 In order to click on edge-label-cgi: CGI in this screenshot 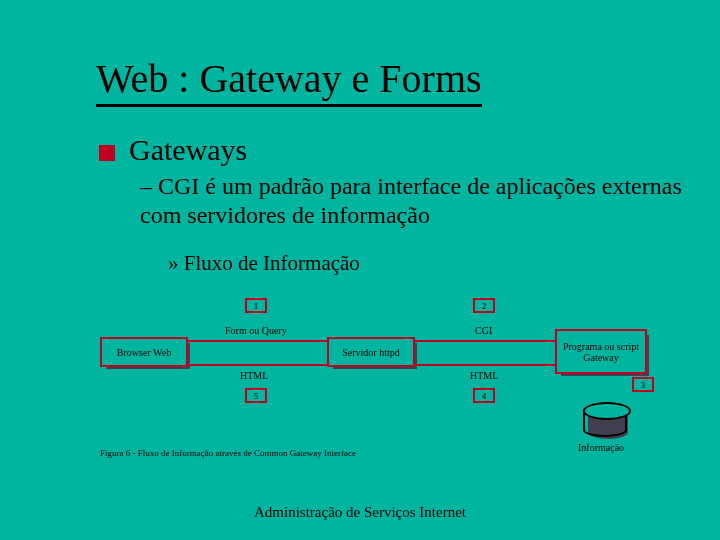, I will do `click(484, 330)`.